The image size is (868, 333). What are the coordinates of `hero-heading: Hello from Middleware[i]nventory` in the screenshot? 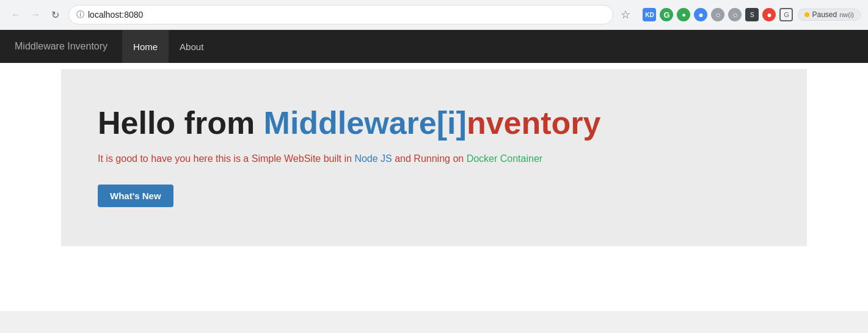 It's located at (434, 123).